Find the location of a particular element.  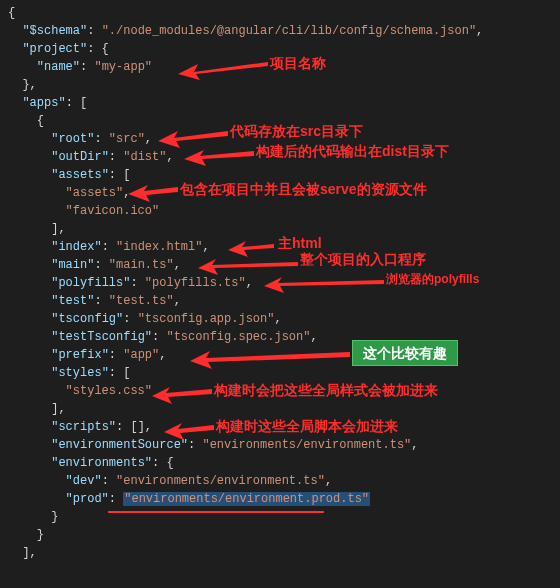

code-line: "testTsconfig": "tsconfig.spec.json", is located at coordinates (284, 337).